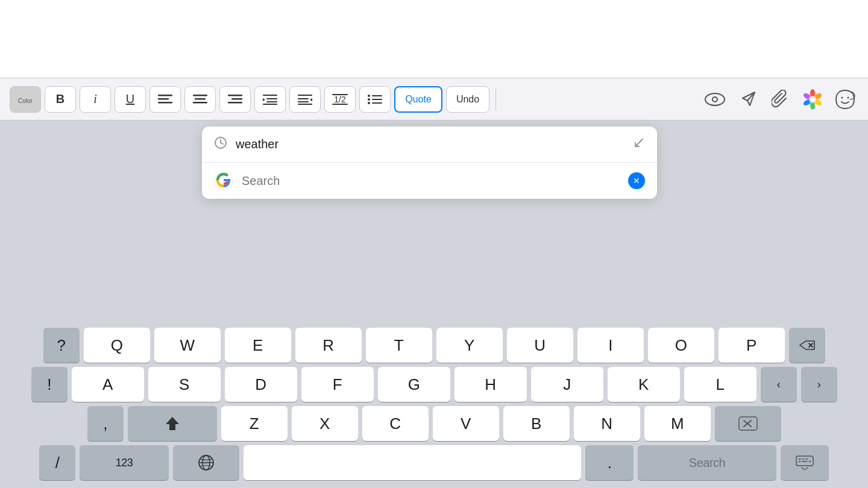  I want to click on formatting-toolbar: Color B i U, so click(434, 99).